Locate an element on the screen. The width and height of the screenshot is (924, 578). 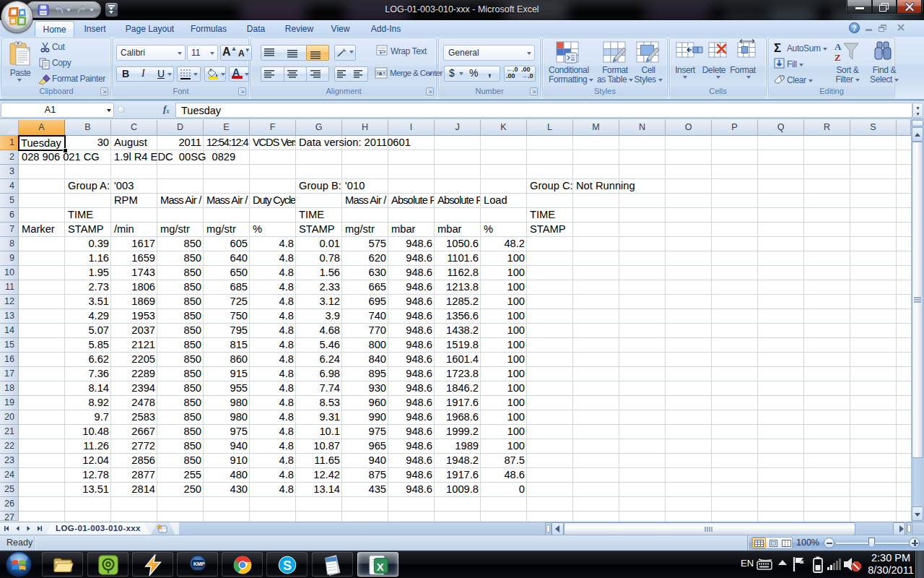
svg-text: KMP is located at coordinates (199, 564).